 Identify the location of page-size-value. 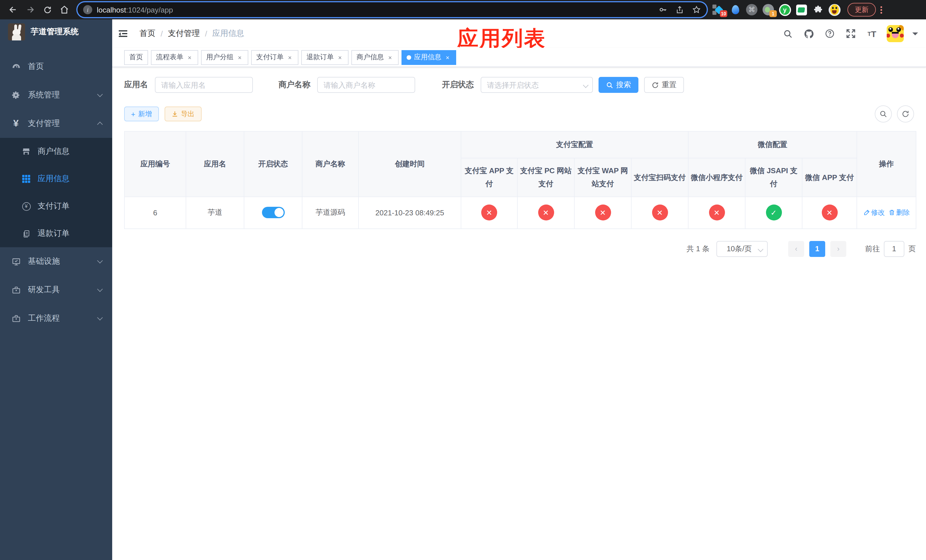
(742, 249).